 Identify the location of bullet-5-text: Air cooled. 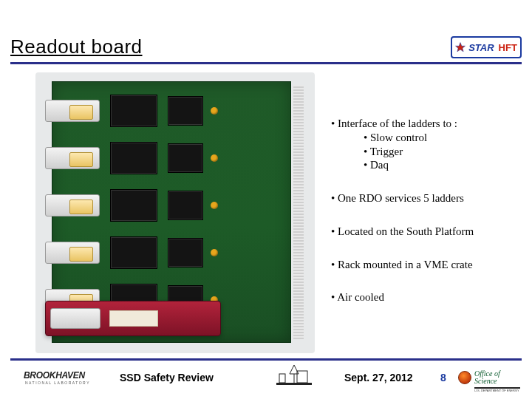
(361, 297).